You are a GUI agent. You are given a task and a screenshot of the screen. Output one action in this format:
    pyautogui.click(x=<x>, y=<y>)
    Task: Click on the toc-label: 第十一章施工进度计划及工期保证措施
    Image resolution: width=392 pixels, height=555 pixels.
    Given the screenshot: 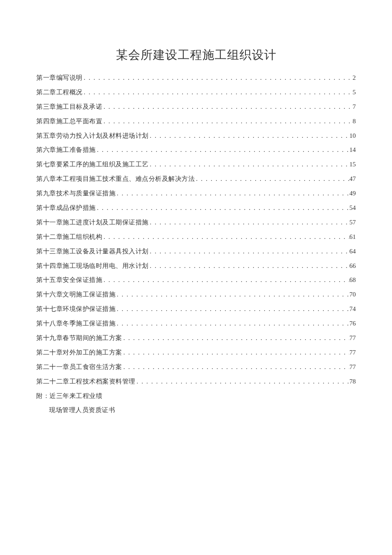 What is the action you would take?
    pyautogui.click(x=92, y=223)
    